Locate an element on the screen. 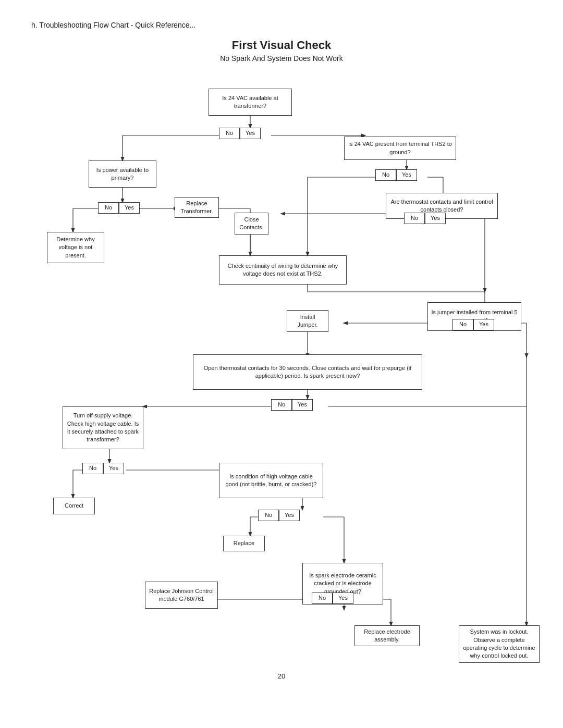 The width and height of the screenshot is (563, 728). box-b3-yes: Yes is located at coordinates (129, 208).